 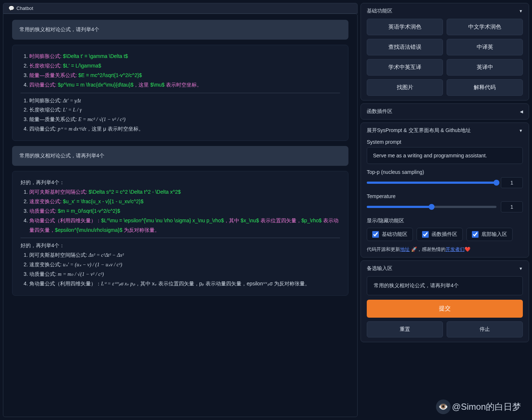 What do you see at coordinates (414, 249) in the screenshot?
I see `rocket-icon: 🚀` at bounding box center [414, 249].